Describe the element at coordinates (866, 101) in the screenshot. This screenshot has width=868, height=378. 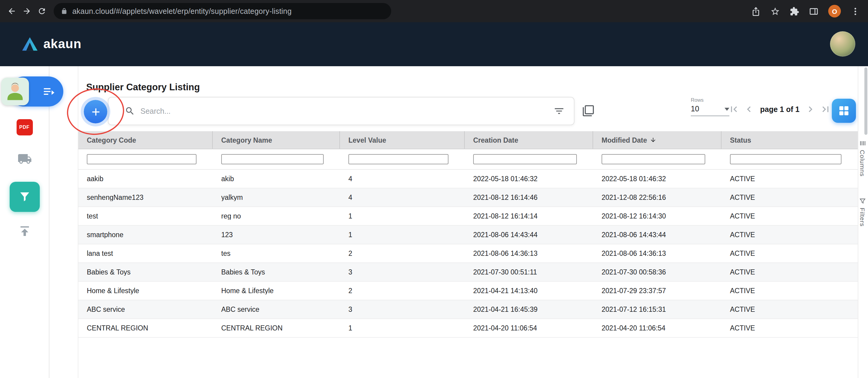
I see `scrollbar` at that location.